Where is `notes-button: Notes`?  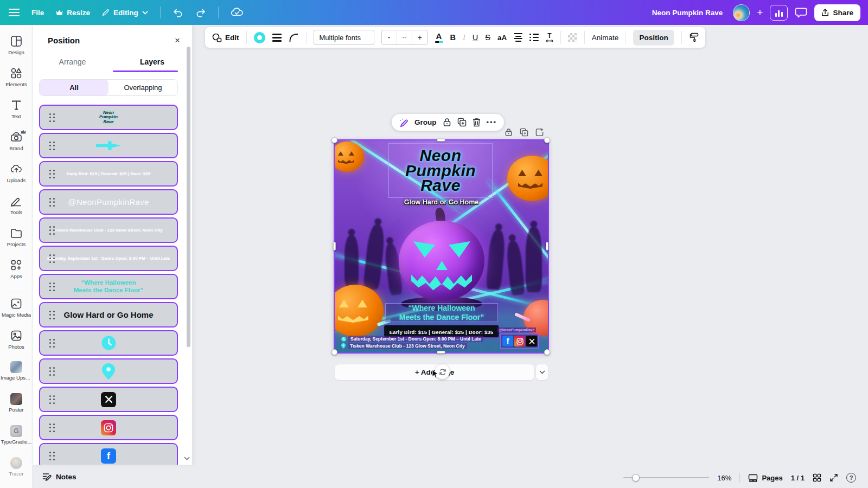 notes-button: Notes is located at coordinates (60, 477).